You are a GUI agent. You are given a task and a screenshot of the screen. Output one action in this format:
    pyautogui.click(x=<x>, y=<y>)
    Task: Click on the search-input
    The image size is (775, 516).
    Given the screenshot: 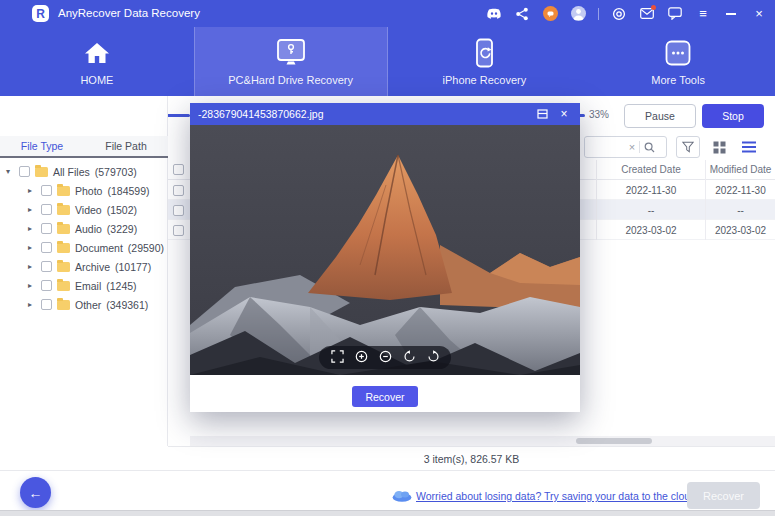 What is the action you would take?
    pyautogui.click(x=605, y=147)
    